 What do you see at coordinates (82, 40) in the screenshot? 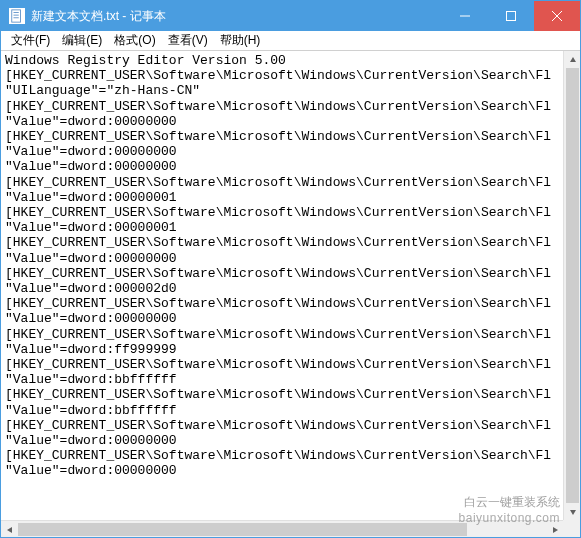
I see `menu-edit: 编辑(E)` at bounding box center [82, 40].